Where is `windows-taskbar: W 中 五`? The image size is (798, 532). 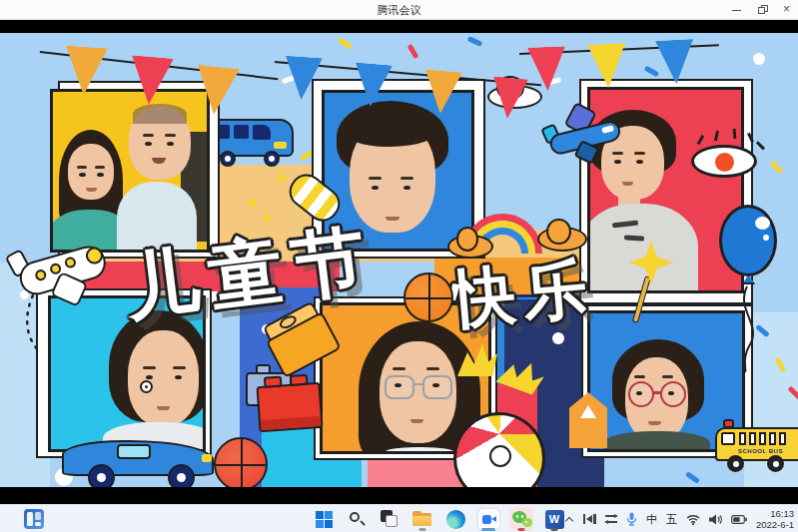 windows-taskbar: W 中 五 is located at coordinates (399, 518).